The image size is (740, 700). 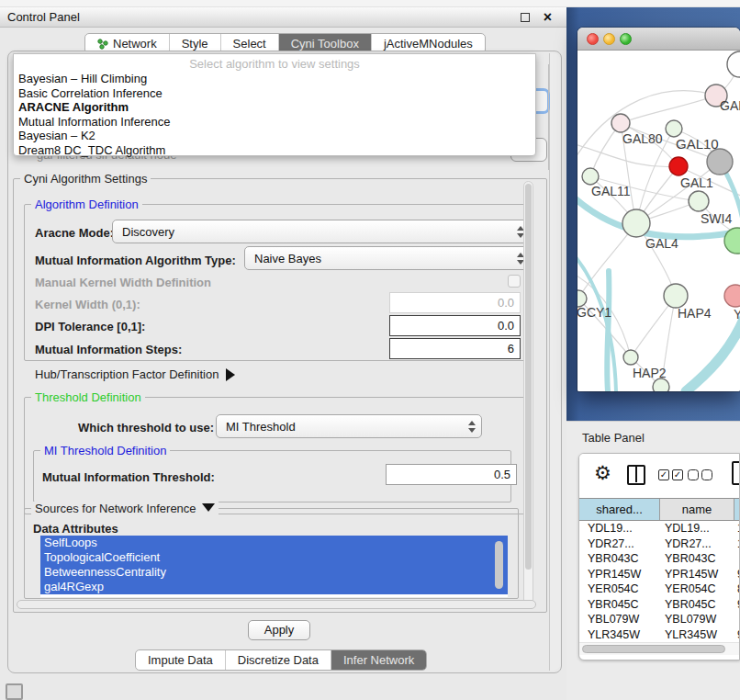 What do you see at coordinates (737, 590) in the screenshot?
I see `table-cell: 8.` at bounding box center [737, 590].